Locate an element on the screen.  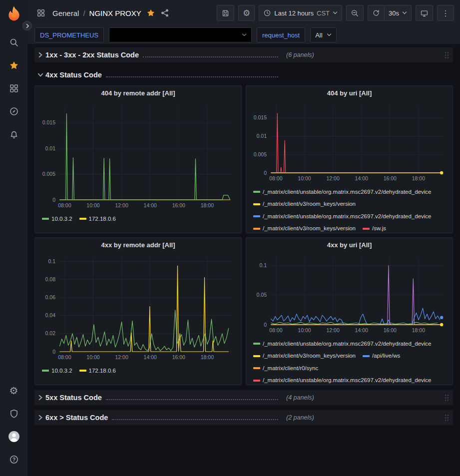
panel-title: 4xx by uri [All] is located at coordinates (350, 245).